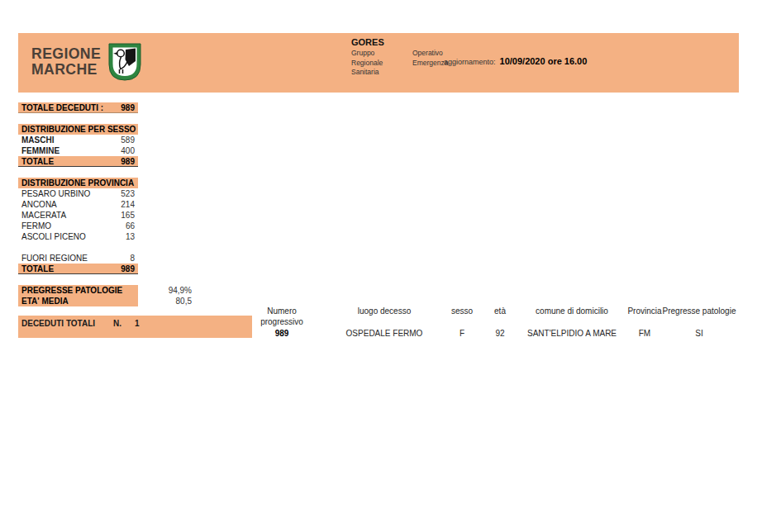  Describe the element at coordinates (78, 140) in the screenshot. I see `sex-row-maschi: MASCHI 589` at that location.